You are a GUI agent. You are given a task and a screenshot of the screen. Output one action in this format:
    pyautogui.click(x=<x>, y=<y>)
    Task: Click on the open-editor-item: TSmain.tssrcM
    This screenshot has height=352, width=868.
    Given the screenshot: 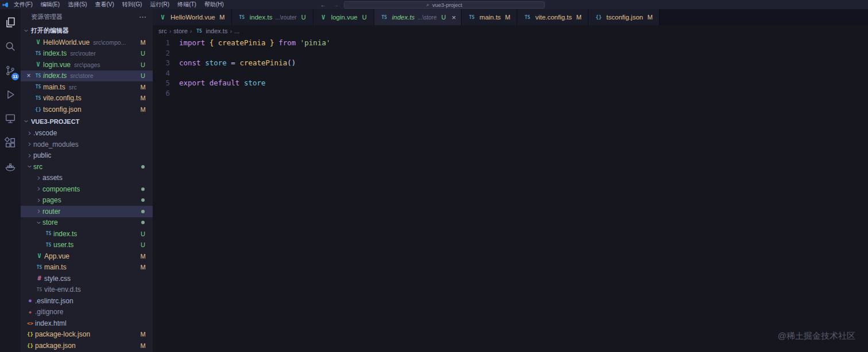 What is the action you would take?
    pyautogui.click(x=87, y=87)
    